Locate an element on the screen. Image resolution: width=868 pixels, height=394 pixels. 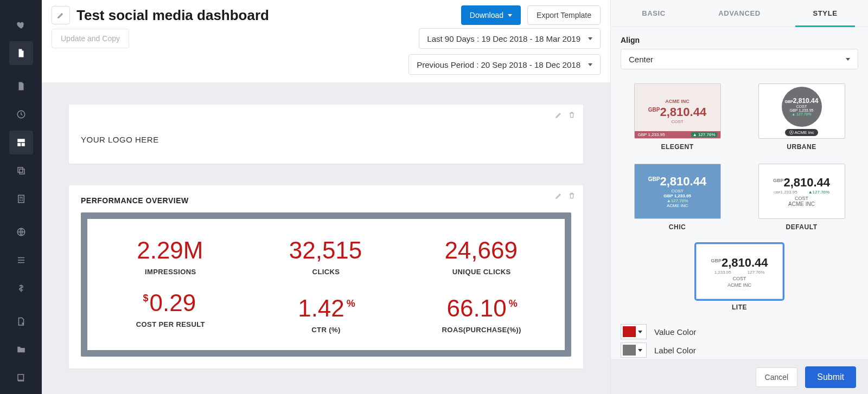
download-label: Download is located at coordinates (487, 15).